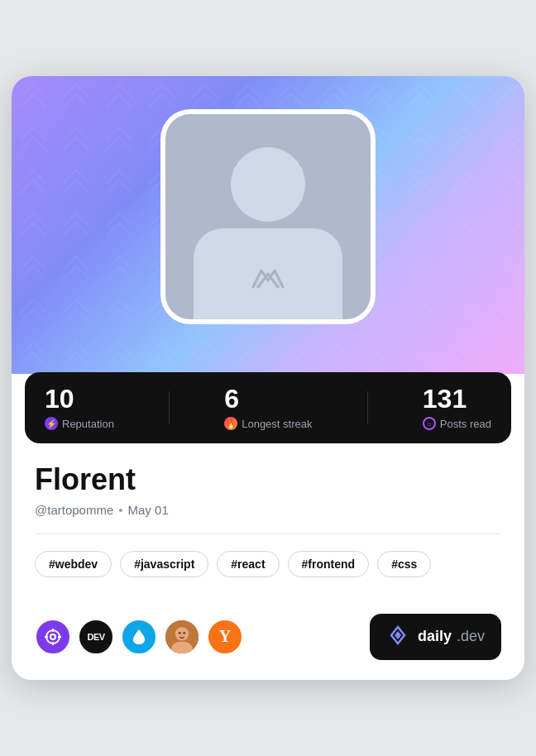  I want to click on daily-dev-logo-icon, so click(398, 637).